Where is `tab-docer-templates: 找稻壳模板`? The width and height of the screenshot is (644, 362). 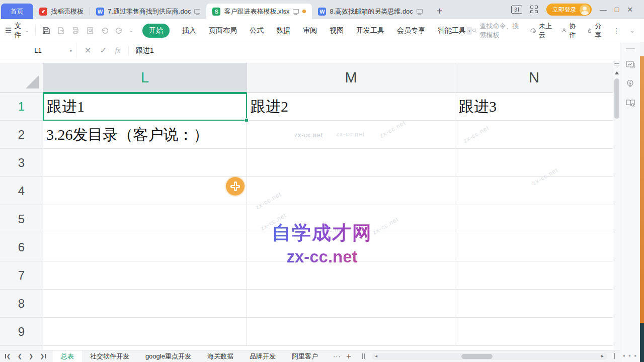
tab-docer-templates: 找稻壳模板 is located at coordinates (61, 11).